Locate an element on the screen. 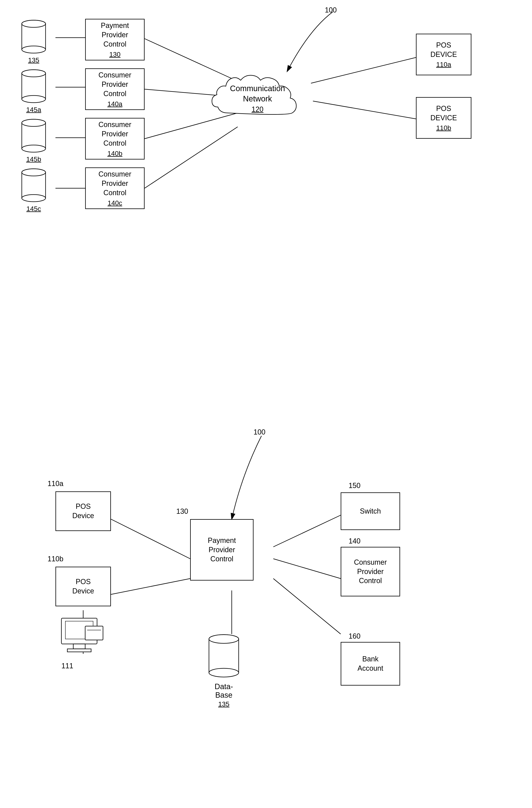  payment-provider-ref-d1: 130 is located at coordinates (115, 54).